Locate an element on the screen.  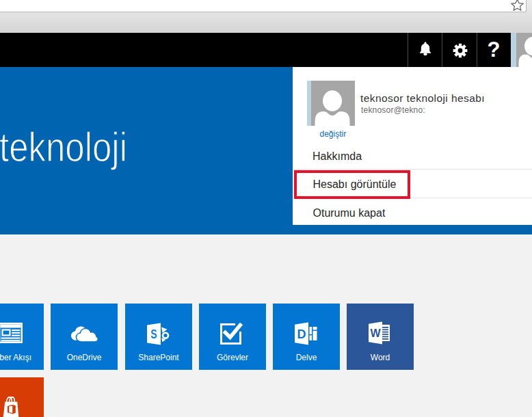
svg-text: S is located at coordinates (154, 334).